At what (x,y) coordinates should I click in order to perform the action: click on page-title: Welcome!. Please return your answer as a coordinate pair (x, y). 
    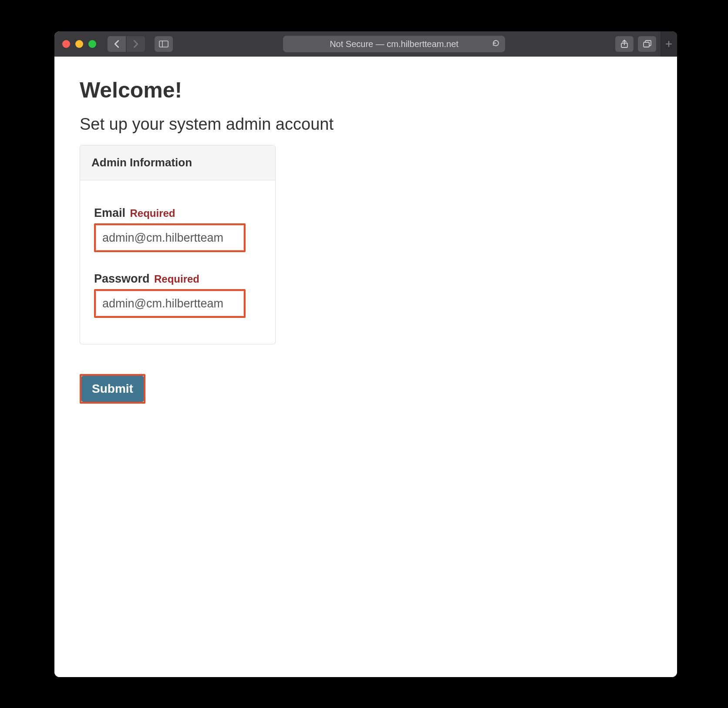
    Looking at the image, I should click on (366, 90).